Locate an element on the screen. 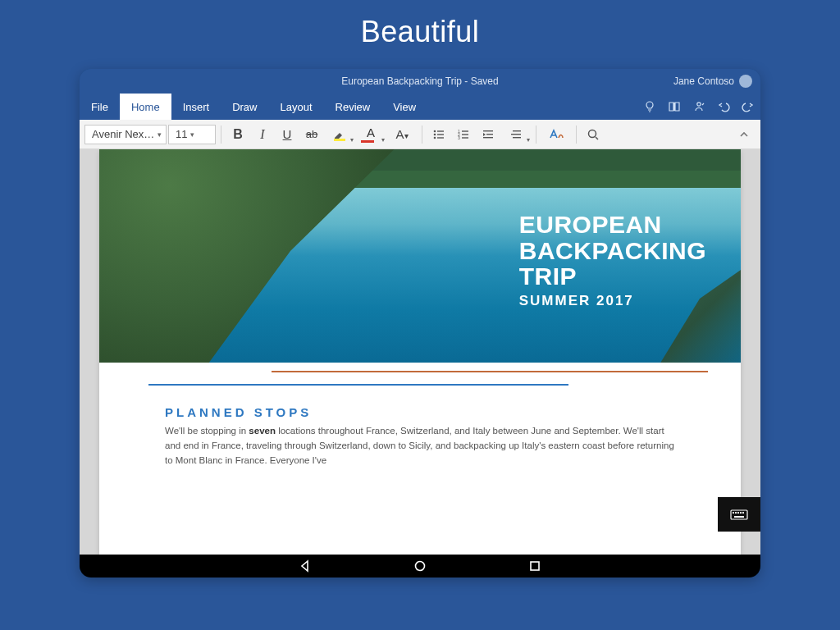 The height and width of the screenshot is (630, 840). promo-heading: Beautiful is located at coordinates (420, 32).